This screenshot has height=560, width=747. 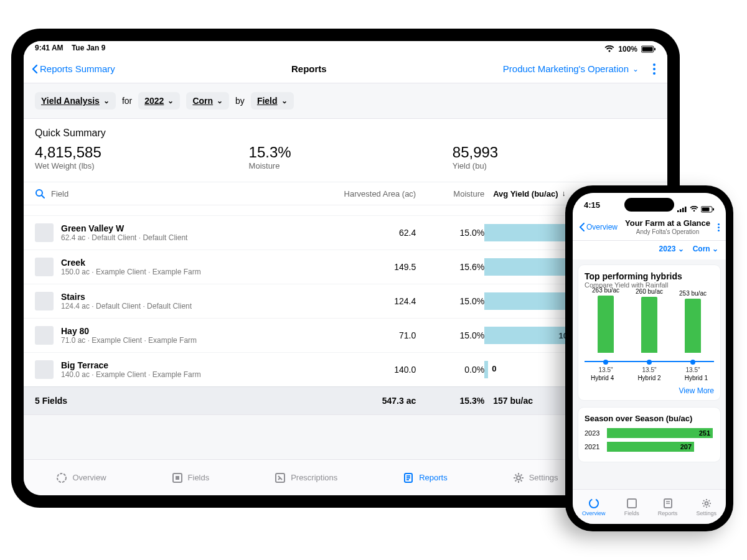 What do you see at coordinates (649, 506) in the screenshot?
I see `iphone-tab-bar: Overview Fields Reports Settings` at bounding box center [649, 506].